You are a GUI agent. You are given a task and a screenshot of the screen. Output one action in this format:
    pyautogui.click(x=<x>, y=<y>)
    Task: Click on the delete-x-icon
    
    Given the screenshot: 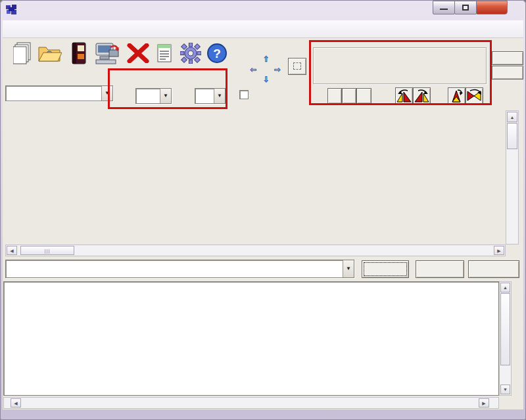 What is the action you would take?
    pyautogui.click(x=138, y=53)
    